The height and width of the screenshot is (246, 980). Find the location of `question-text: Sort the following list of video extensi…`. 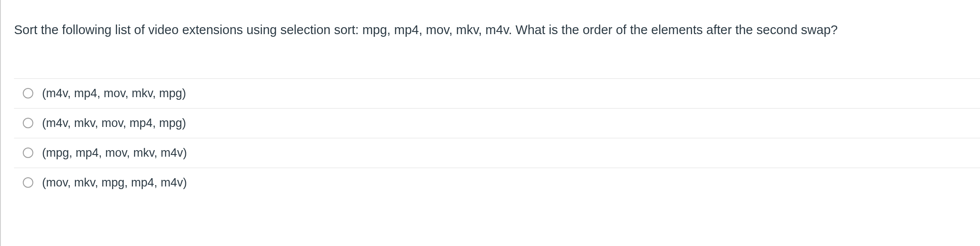

question-text: Sort the following list of video extensi… is located at coordinates (497, 30).